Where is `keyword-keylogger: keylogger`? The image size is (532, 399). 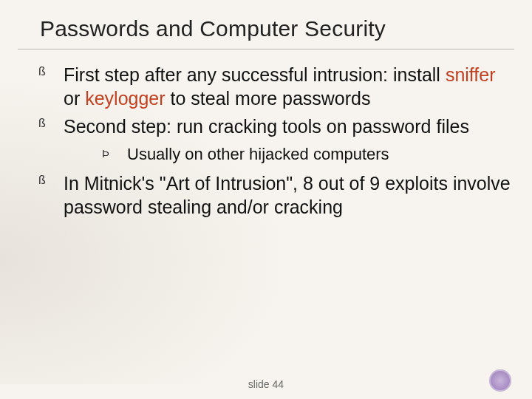 keyword-keylogger: keylogger is located at coordinates (125, 98).